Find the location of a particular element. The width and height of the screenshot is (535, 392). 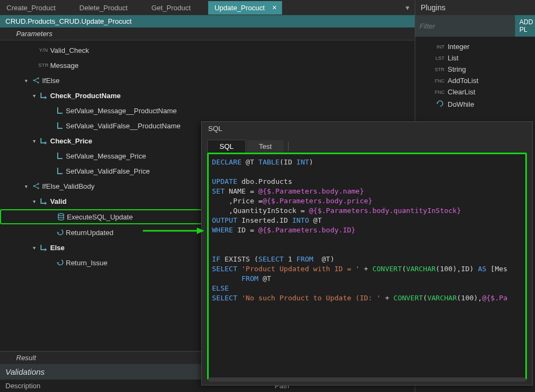

tab-label: Update_Procuct is located at coordinates (239, 8).